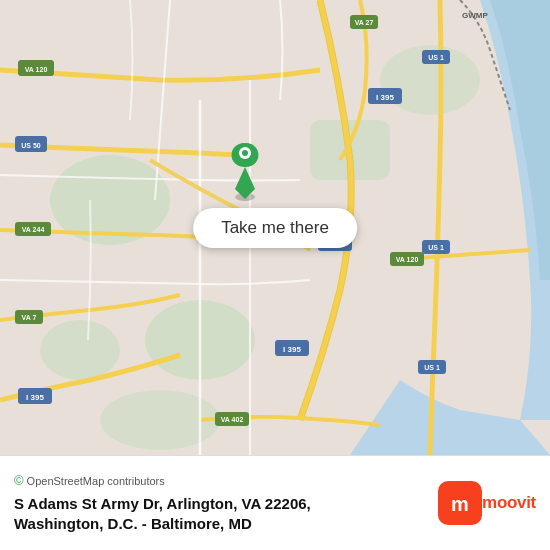 The width and height of the screenshot is (550, 550). I want to click on svg-text: VA 402, so click(232, 420).